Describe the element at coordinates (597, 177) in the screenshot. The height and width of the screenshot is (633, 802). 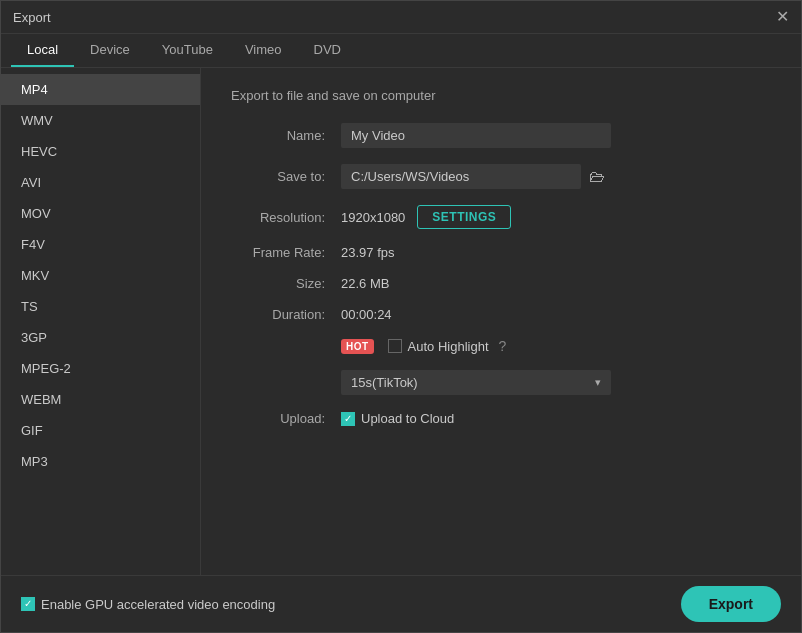
I see `folder-icon: 🗁` at that location.